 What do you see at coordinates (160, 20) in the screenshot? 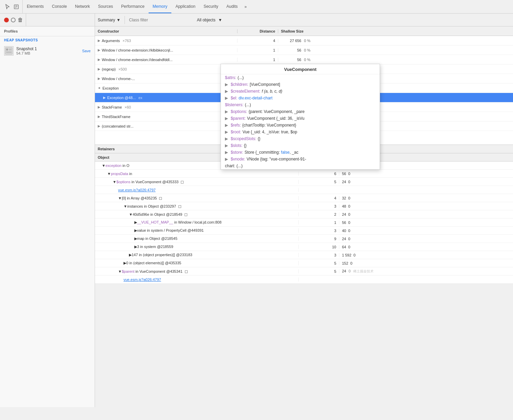
I see `class-filter-input` at bounding box center [160, 20].